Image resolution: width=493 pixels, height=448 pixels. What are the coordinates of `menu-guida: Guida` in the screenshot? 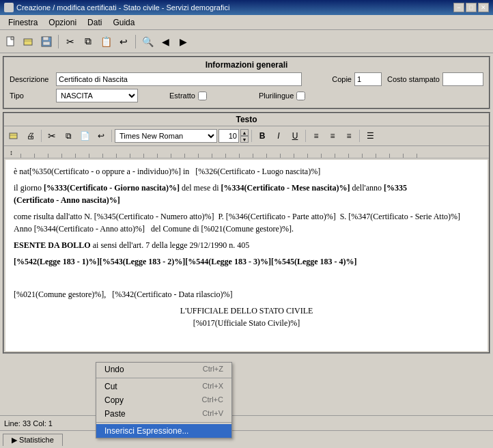 It's located at (124, 23).